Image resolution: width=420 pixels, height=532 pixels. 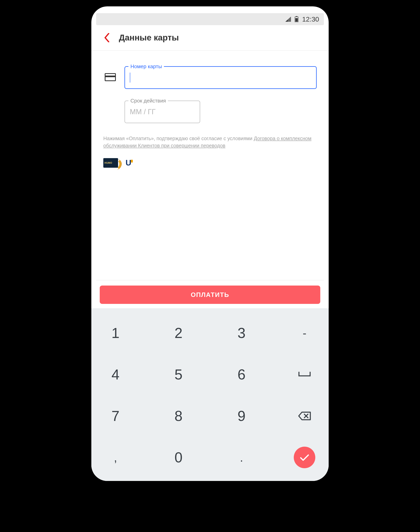 What do you see at coordinates (210, 19) in the screenshot?
I see `status-bar: 12:30` at bounding box center [210, 19].